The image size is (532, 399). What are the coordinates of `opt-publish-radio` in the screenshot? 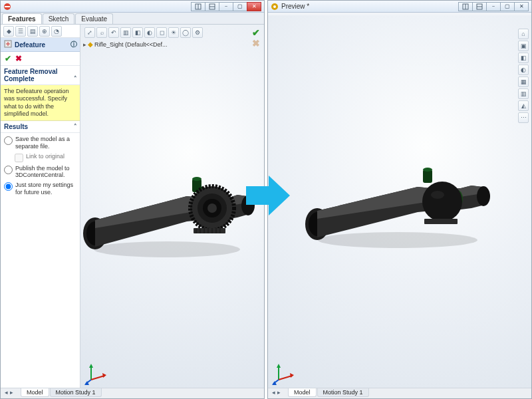 It's located at (8, 170).